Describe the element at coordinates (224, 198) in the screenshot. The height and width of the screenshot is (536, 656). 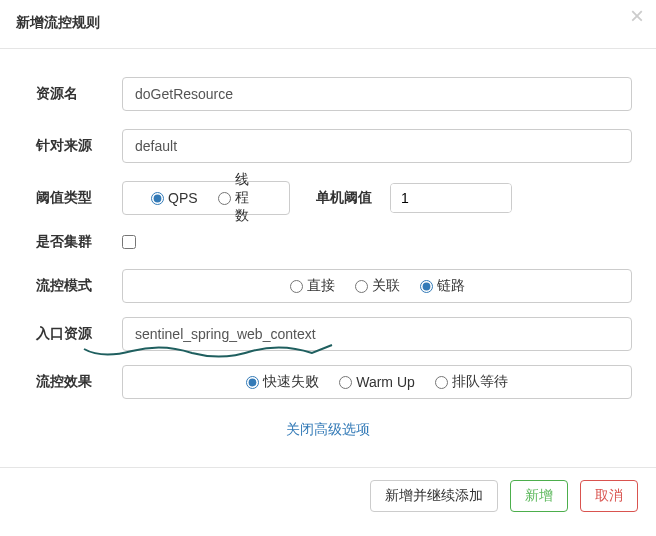
I see `radio-thread-input` at that location.